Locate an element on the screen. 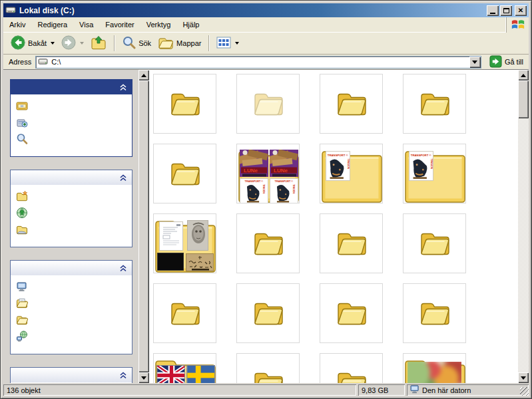 This screenshot has height=399, width=532. menu-redigera: Redigera is located at coordinates (52, 25).